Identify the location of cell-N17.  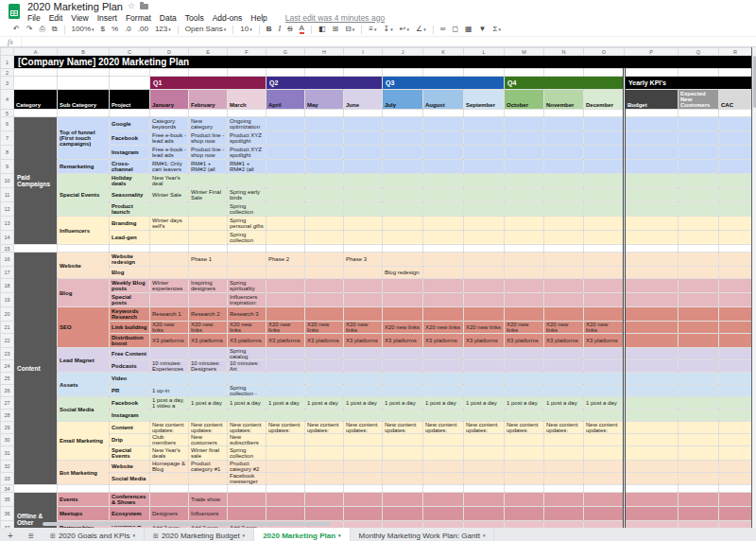
(564, 272).